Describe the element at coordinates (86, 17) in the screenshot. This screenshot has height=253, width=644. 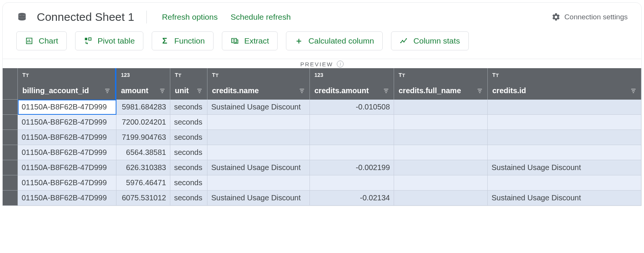
I see `sheet-title: Connected Sheet 1` at that location.